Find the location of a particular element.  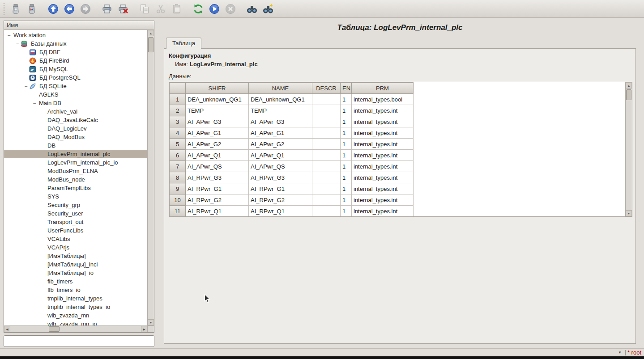

tree-item-бд-postgresql: БД PostgreSQL is located at coordinates (76, 78).